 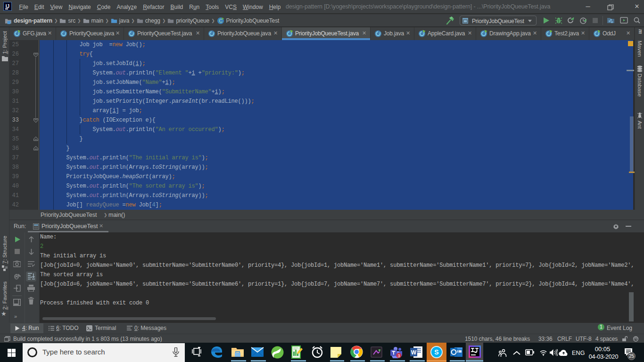 What do you see at coordinates (414, 353) in the screenshot?
I see `svg-text: W` at bounding box center [414, 353].